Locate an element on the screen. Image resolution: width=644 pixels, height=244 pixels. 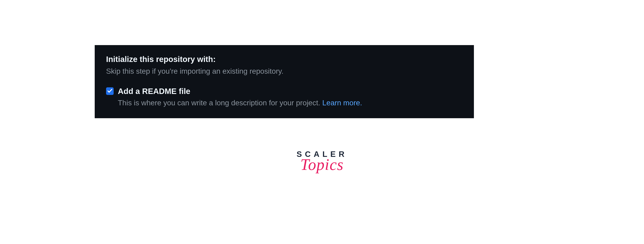
checkmark-icon is located at coordinates (110, 91).